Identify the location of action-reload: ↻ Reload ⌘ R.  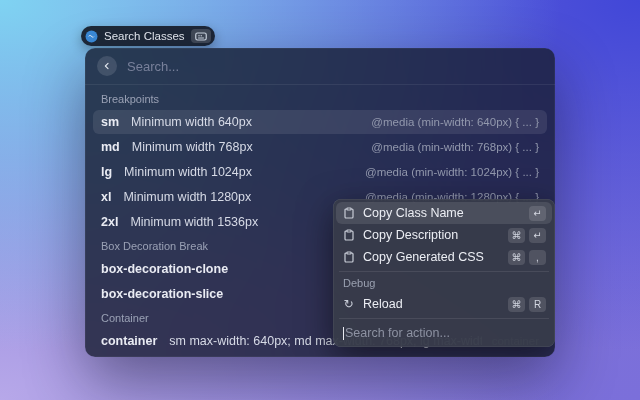
(444, 304).